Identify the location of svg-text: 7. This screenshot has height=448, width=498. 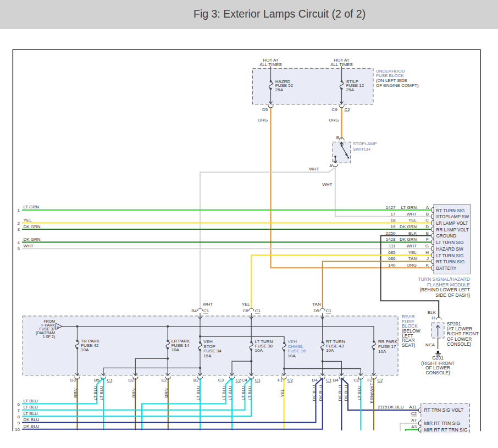
(19, 410).